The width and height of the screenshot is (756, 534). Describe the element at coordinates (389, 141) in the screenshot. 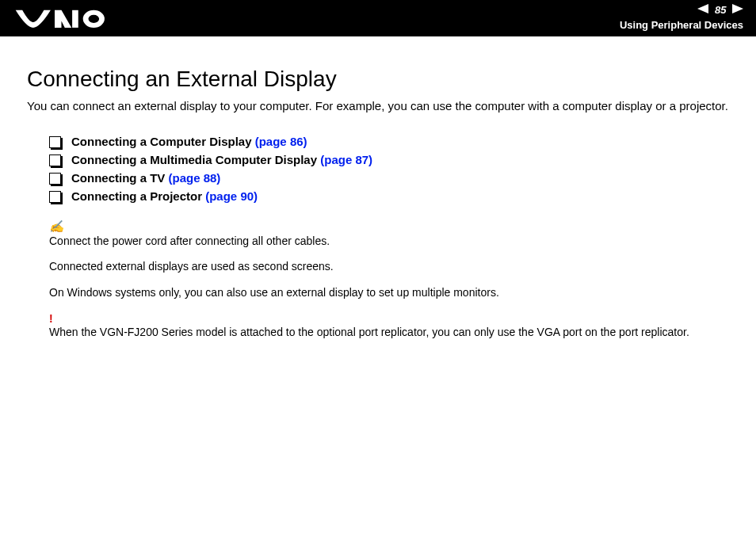

I see `toc-item: Connecting a Computer Display (page 86)` at that location.